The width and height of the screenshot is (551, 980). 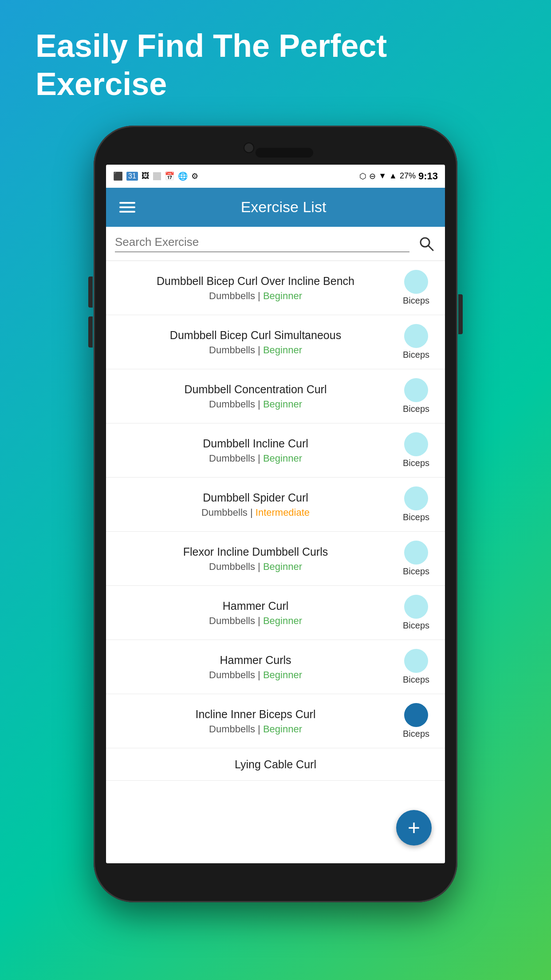 What do you see at coordinates (256, 660) in the screenshot?
I see `exercise-name: Hammer Curls` at bounding box center [256, 660].